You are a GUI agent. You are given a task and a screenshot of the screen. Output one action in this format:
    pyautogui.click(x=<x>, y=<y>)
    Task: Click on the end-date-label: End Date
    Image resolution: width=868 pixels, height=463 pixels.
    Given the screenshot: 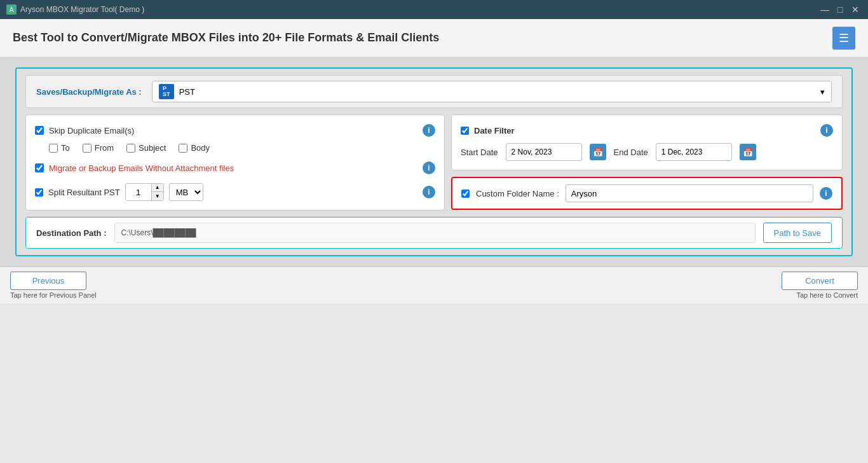 What is the action you would take?
    pyautogui.click(x=631, y=153)
    